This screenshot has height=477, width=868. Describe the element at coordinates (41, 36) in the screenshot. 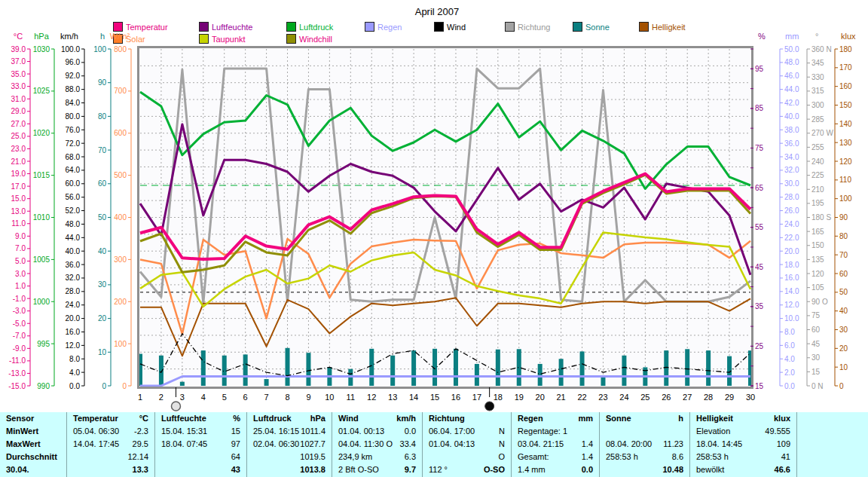

I see `svg-text: hPa` at that location.